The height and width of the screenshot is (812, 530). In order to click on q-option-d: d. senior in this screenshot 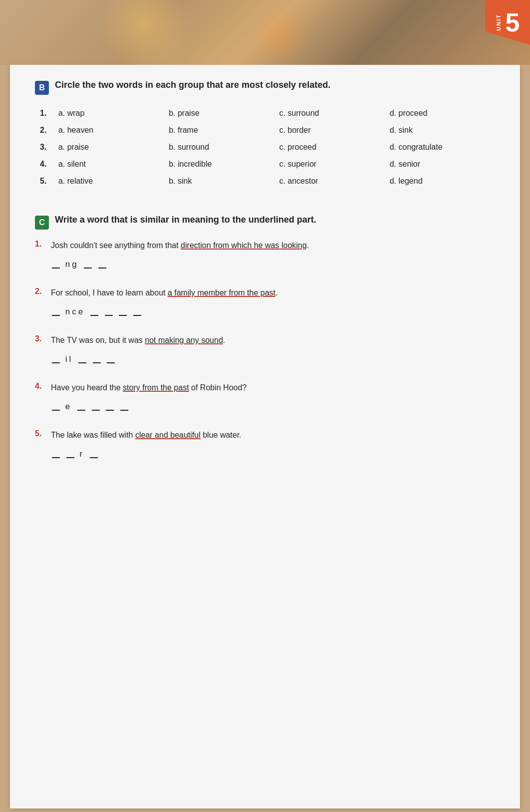, I will do `click(440, 164)`.